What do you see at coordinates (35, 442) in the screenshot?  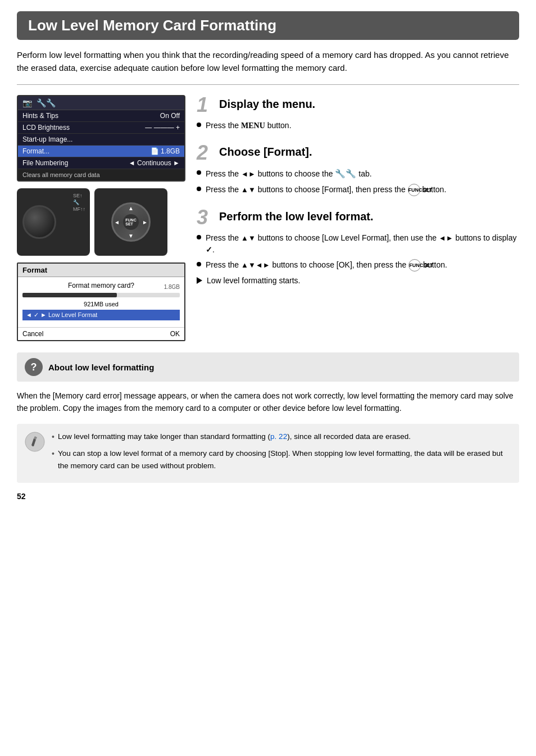 I see `pencil-icon` at bounding box center [35, 442].